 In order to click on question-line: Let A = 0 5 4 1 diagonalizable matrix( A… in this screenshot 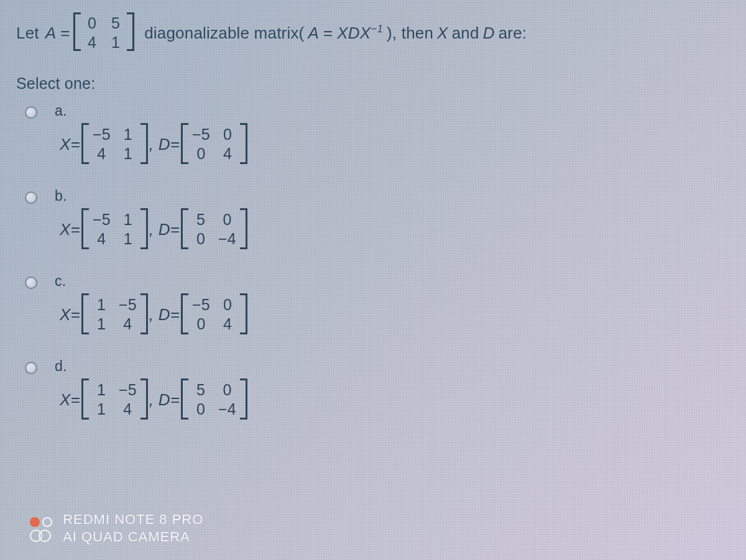, I will do `click(373, 33)`.